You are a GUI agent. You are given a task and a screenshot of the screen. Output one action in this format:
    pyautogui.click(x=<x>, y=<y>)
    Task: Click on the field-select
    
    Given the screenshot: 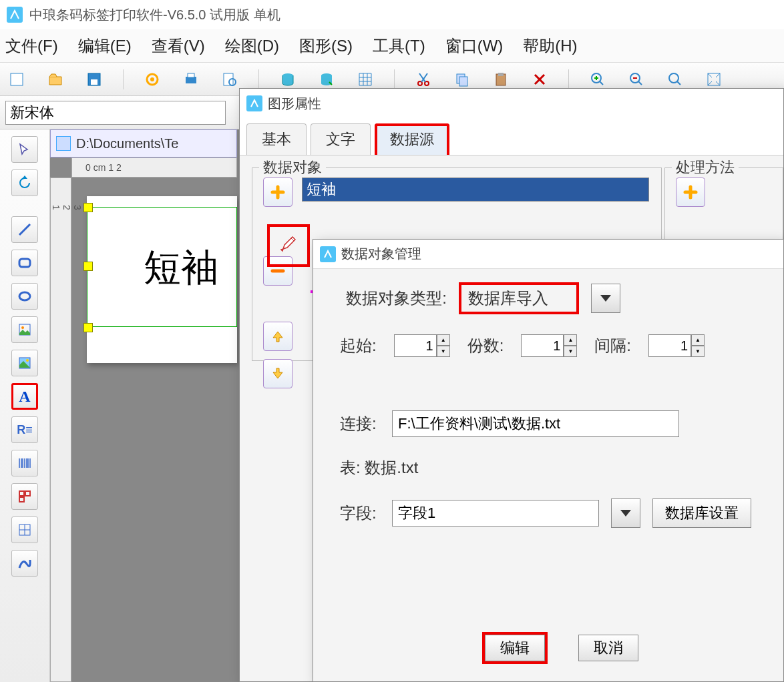 What is the action you would take?
    pyautogui.click(x=496, y=513)
    